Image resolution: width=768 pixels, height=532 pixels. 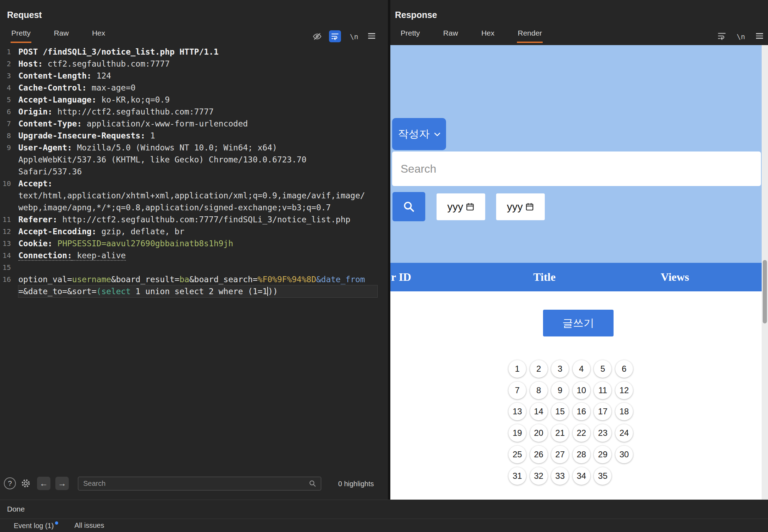 I want to click on code-segment: Accept-Encoding:, so click(x=57, y=231).